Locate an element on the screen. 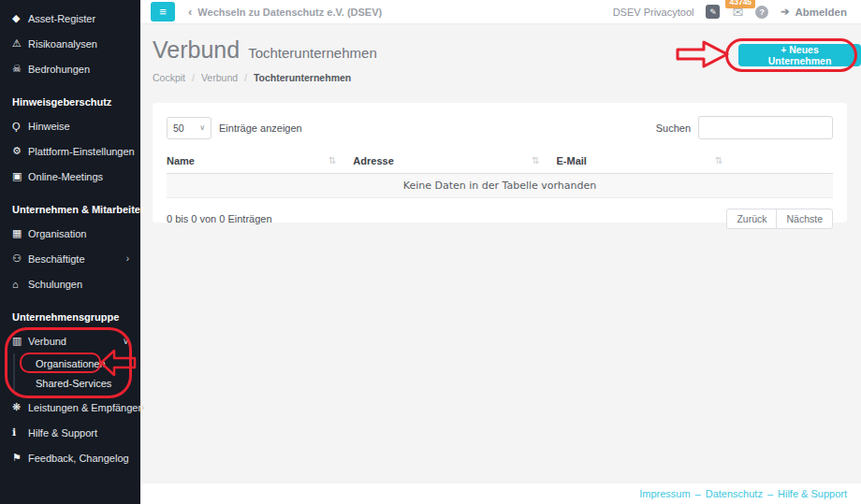 The image size is (861, 504). sidebar-item-label: Beschäftigte is located at coordinates (56, 259).